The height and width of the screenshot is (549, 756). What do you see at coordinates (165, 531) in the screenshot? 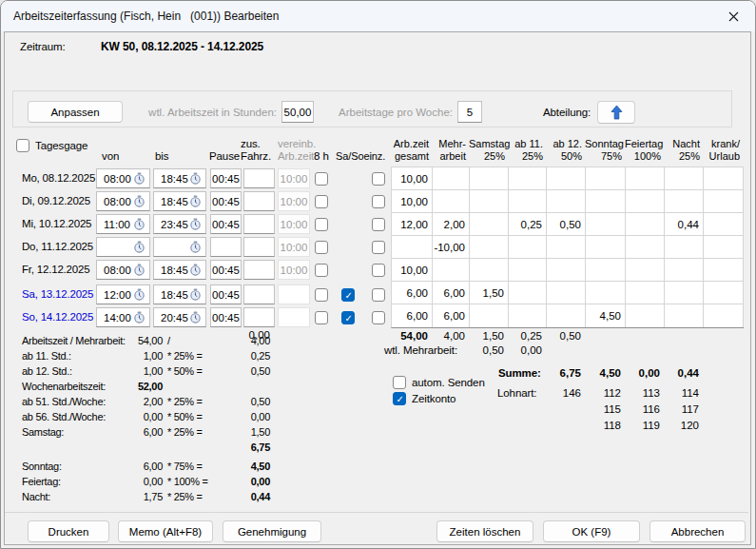
I see `memo-button: Memo (Alt+F8)` at bounding box center [165, 531].